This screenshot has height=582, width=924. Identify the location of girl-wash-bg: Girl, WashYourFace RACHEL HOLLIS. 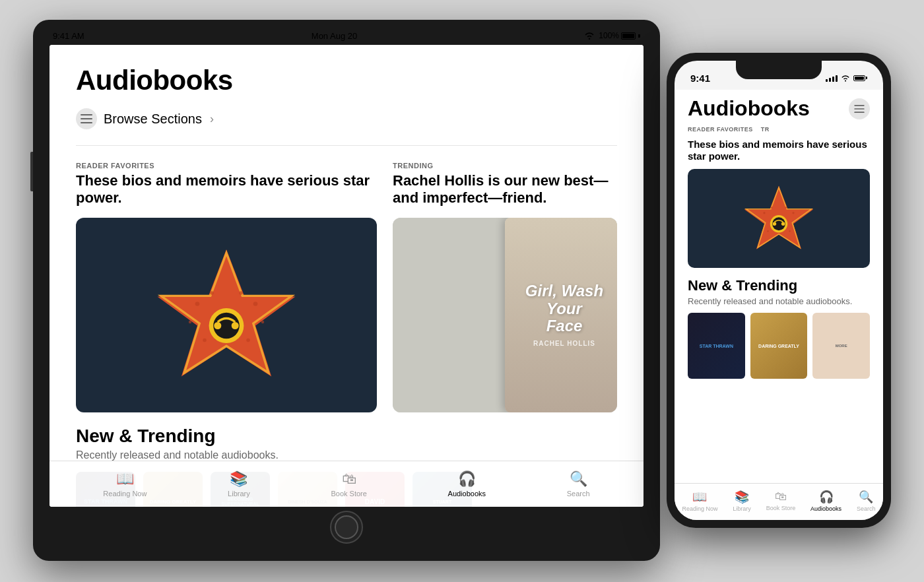
(505, 315).